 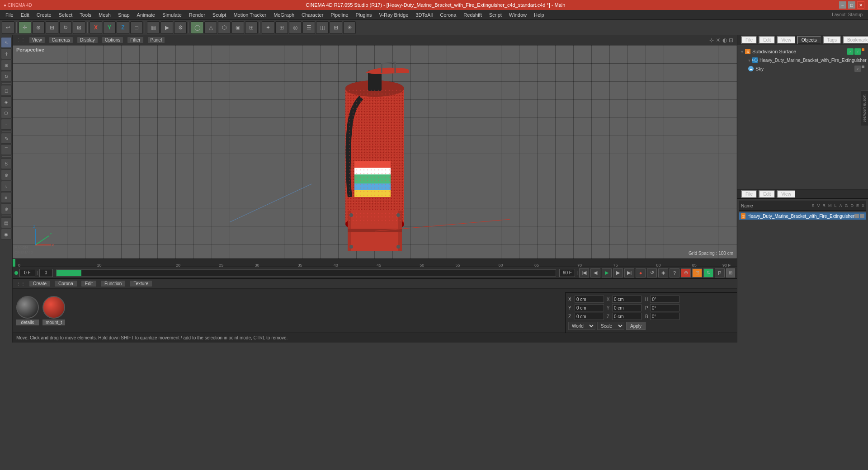 I want to click on material-item-2: mount_t, so click(x=54, y=311).